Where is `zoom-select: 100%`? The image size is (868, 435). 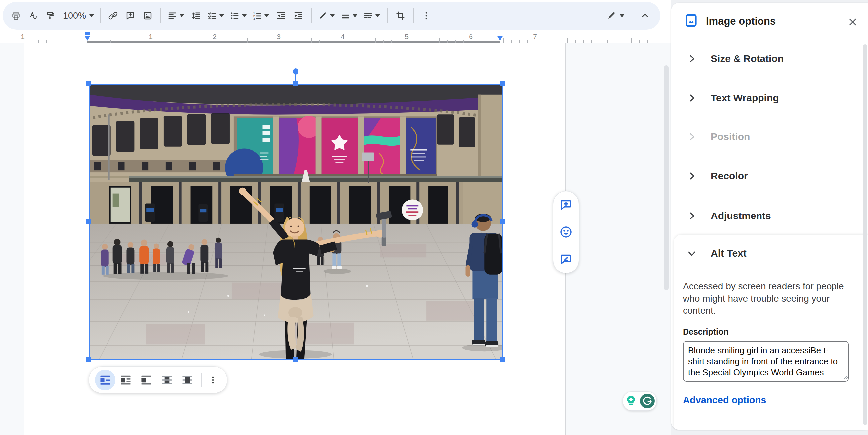
zoom-select: 100% is located at coordinates (78, 16).